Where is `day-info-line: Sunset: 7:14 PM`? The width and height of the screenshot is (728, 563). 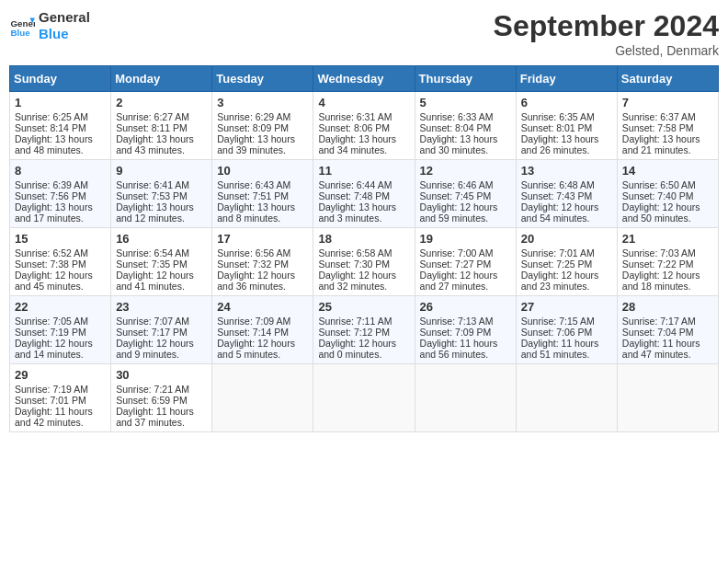
day-info-line: Sunset: 7:14 PM is located at coordinates (263, 332).